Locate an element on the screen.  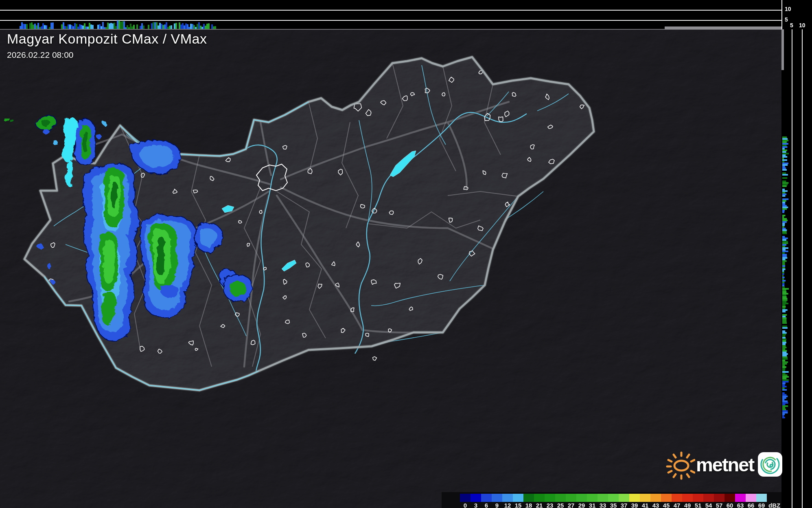
dbz-tick-label: 51 is located at coordinates (698, 505).